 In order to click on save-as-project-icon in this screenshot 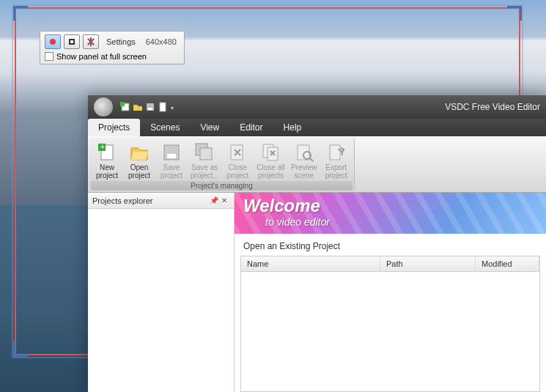, I will do `click(204, 152)`.